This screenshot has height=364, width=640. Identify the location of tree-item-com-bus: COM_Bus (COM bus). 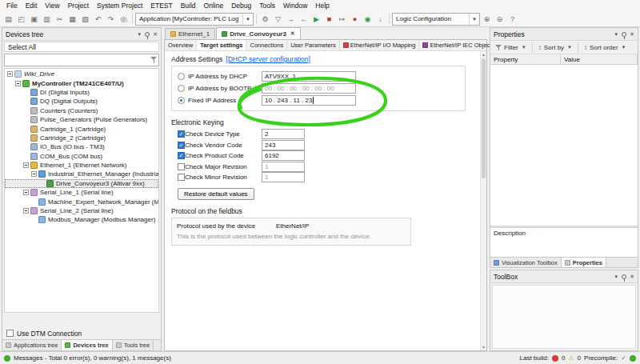
(82, 157).